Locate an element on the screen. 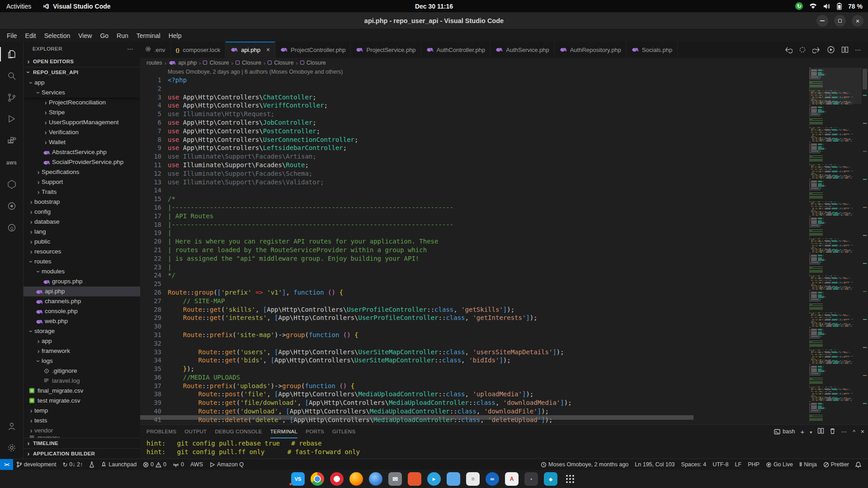 This screenshot has height=488, width=868. close-icon: × is located at coordinates (268, 50).